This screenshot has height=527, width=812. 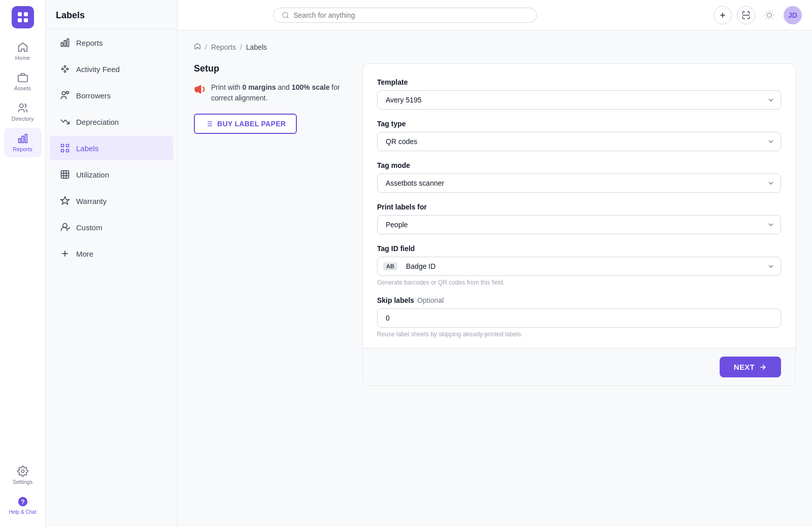 I want to click on print-for-label: Print labels for, so click(x=579, y=207).